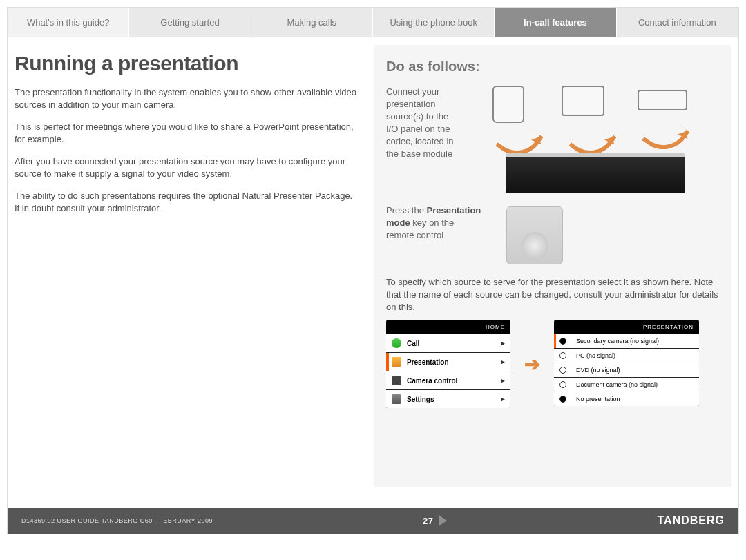  What do you see at coordinates (187, 64) in the screenshot?
I see `page-title: Running a presentation` at bounding box center [187, 64].